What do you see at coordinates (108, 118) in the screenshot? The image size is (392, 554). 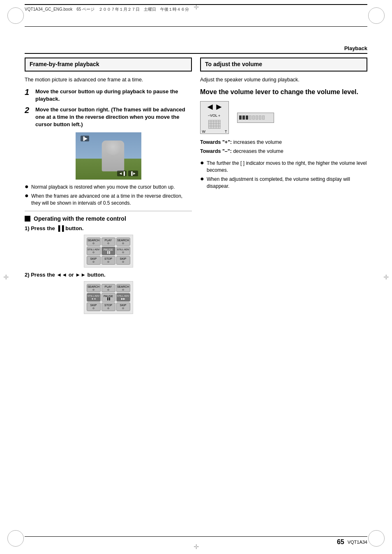 I see `step-2: 2 Move the cursor button right. (The fra…` at bounding box center [108, 118].